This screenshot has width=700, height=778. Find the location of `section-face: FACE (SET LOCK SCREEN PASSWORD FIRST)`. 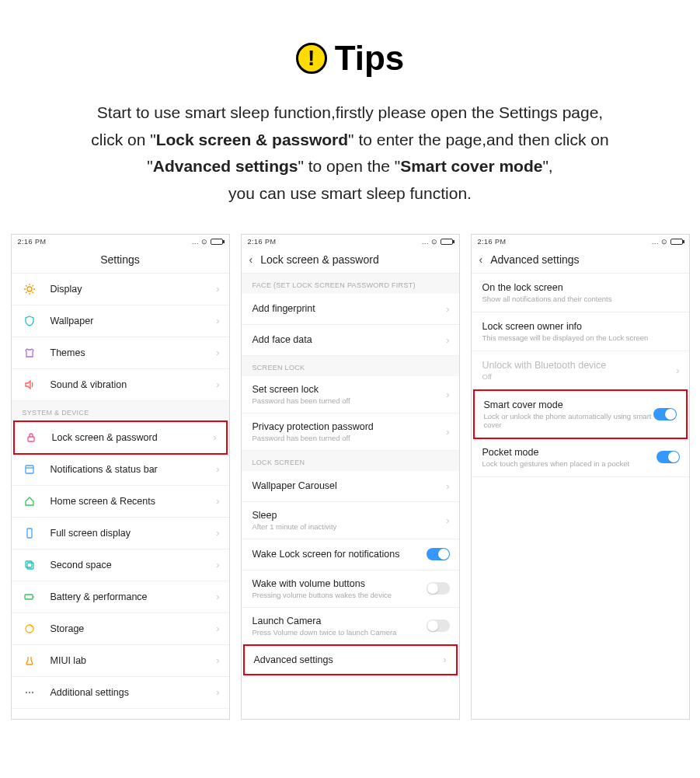

section-face: FACE (SET LOCK SCREEN PASSWORD FIRST) is located at coordinates (350, 284).